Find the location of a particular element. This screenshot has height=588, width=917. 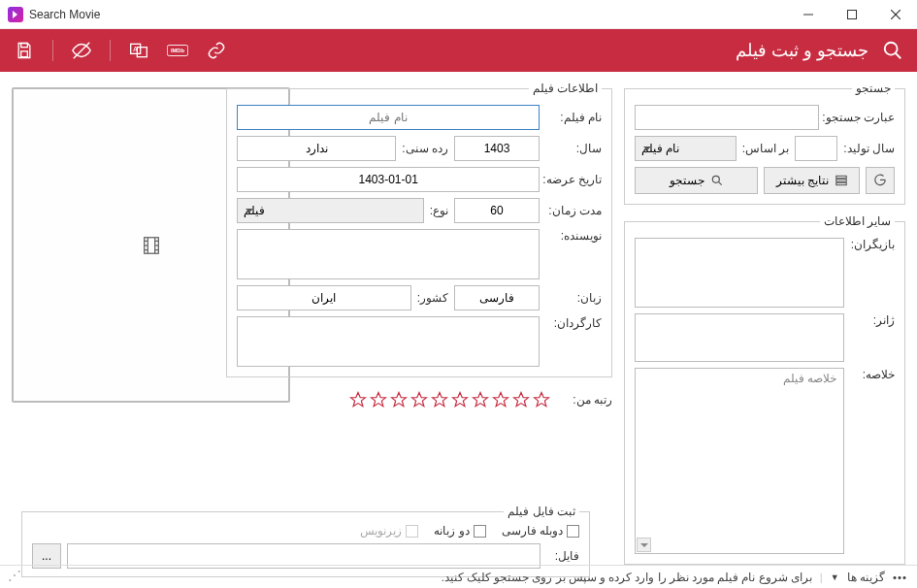

movie-lang-input is located at coordinates (497, 298).